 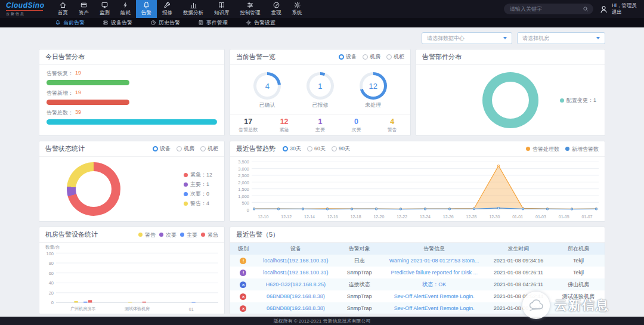 What do you see at coordinates (243, 273) in the screenshot?
I see `major-severity-icon: !` at bounding box center [243, 273].